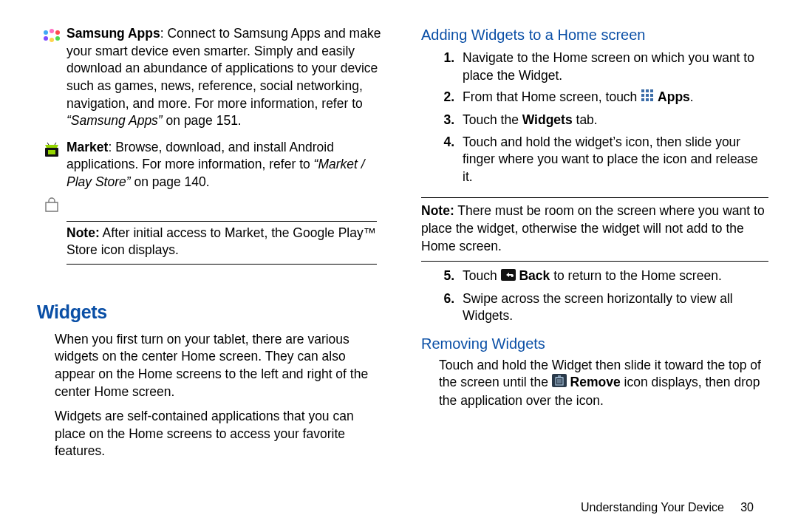 The width and height of the screenshot is (798, 532). Describe the element at coordinates (610, 160) in the screenshot. I see `step-4-text: Touch and hold the widget’s icon, then s…` at that location.